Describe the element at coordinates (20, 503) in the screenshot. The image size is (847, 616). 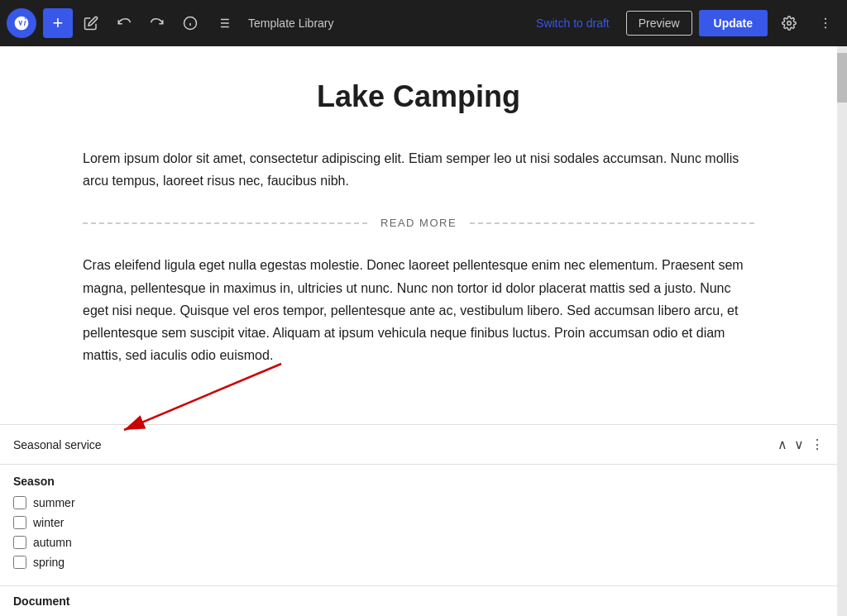
I see `checkbox-summer-input` at that location.